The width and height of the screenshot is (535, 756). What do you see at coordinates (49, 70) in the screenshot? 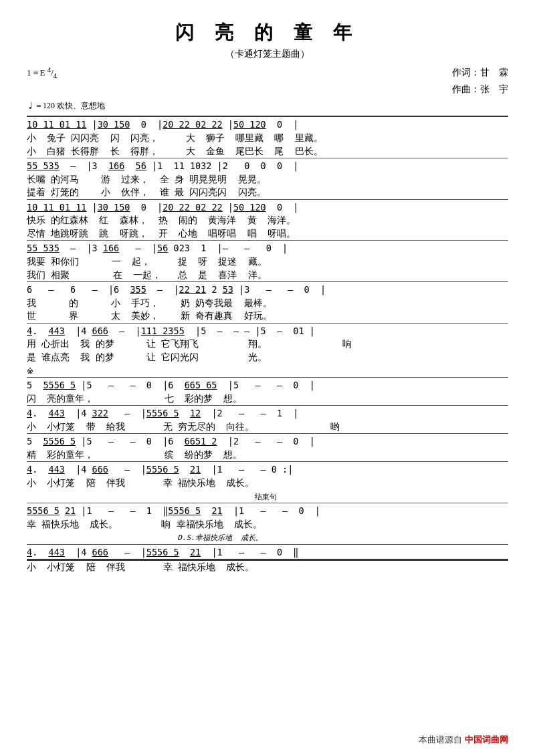
I see `time-sig-top: 4` at bounding box center [49, 70].